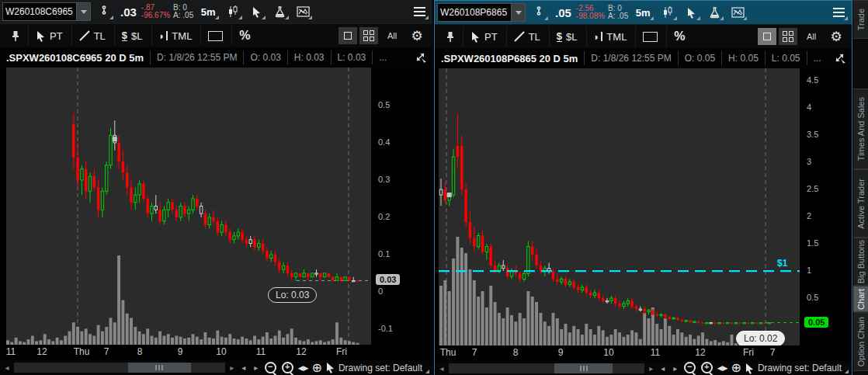  What do you see at coordinates (519, 12) in the screenshot?
I see `chevron-down-icon` at bounding box center [519, 12].